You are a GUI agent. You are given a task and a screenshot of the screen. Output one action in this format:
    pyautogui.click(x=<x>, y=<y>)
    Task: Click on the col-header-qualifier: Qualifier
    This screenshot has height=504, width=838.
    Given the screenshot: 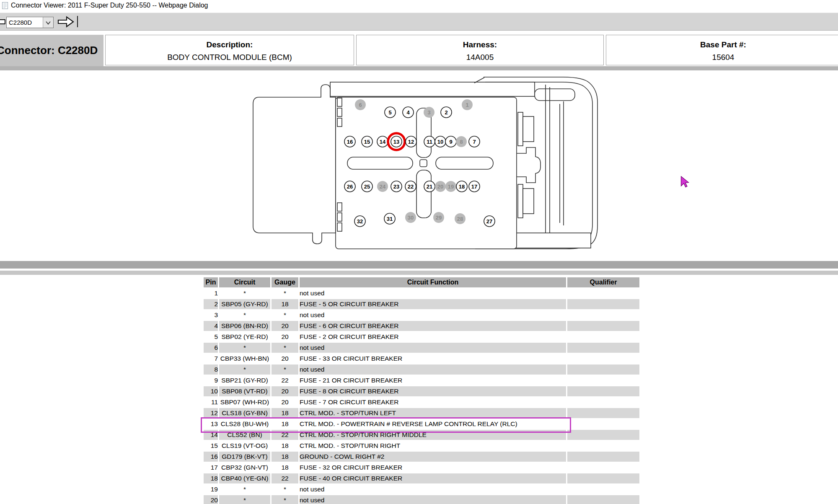 What is the action you would take?
    pyautogui.click(x=603, y=282)
    